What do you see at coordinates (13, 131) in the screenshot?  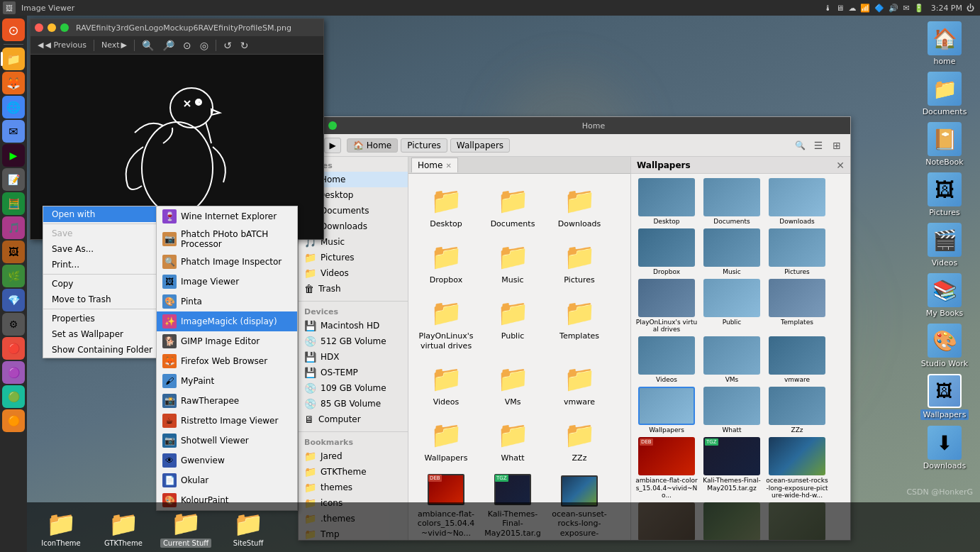 I see `dock-mail: ✉` at bounding box center [13, 131].